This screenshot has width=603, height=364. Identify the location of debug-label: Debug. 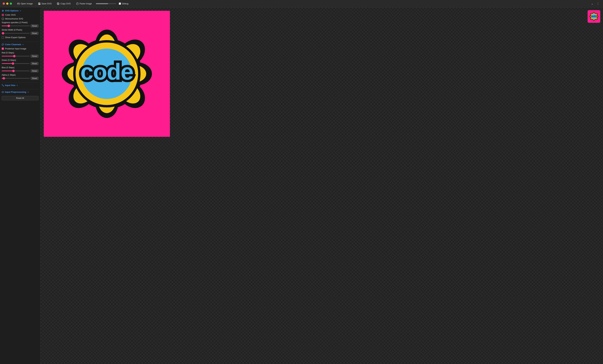
(124, 4).